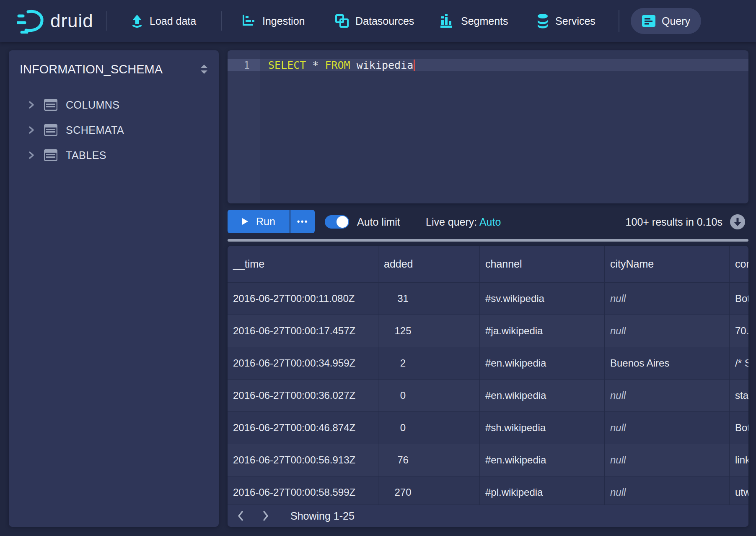 This screenshot has height=536, width=756. Describe the element at coordinates (488, 460) in the screenshot. I see `table-row: 2016-06-27T00:00:56.913Z76#en.wikipedian…` at that location.